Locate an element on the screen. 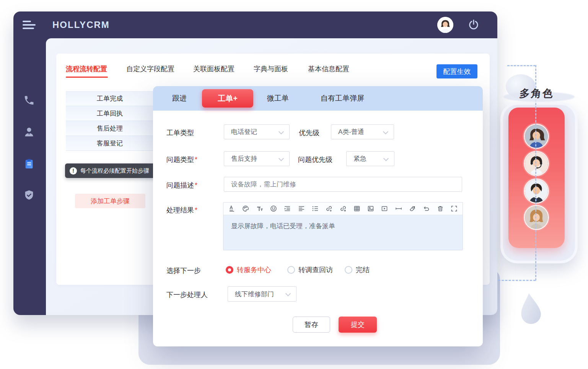  workflow-step-row: 工单完成 is located at coordinates (110, 99).